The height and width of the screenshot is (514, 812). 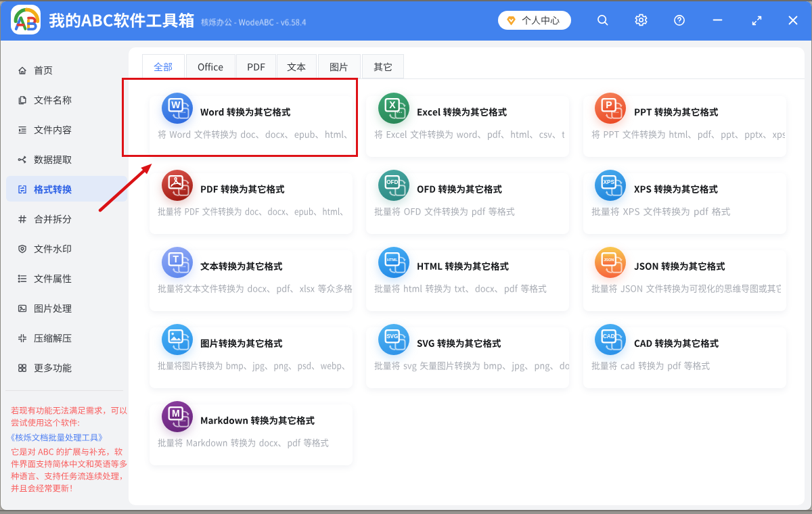 What do you see at coordinates (609, 337) in the screenshot?
I see `svg-text: CAD` at bounding box center [609, 337].